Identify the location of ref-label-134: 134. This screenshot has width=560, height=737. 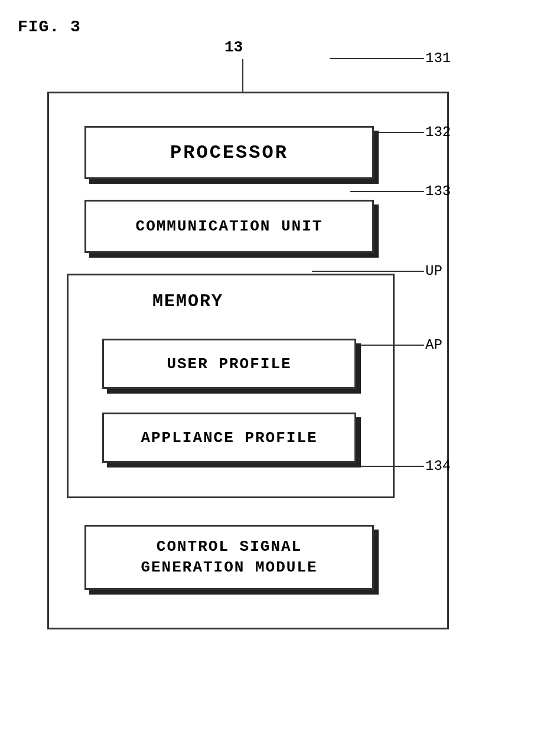
(438, 466).